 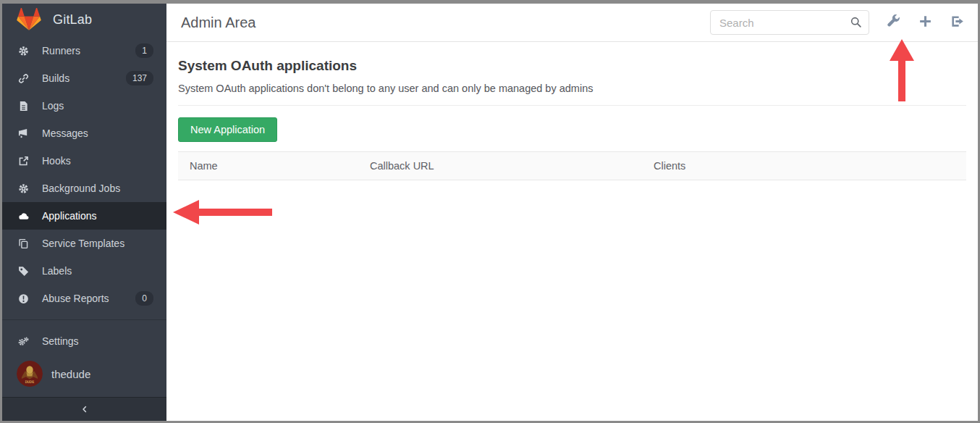 What do you see at coordinates (98, 161) in the screenshot?
I see `sidebar-item-label: Hooks` at bounding box center [98, 161].